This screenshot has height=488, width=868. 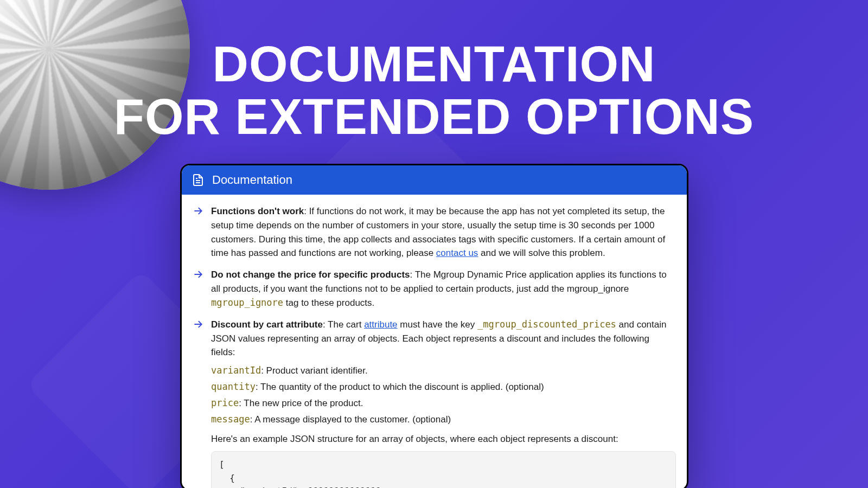 I want to click on item-text: : The cart, so click(x=343, y=324).